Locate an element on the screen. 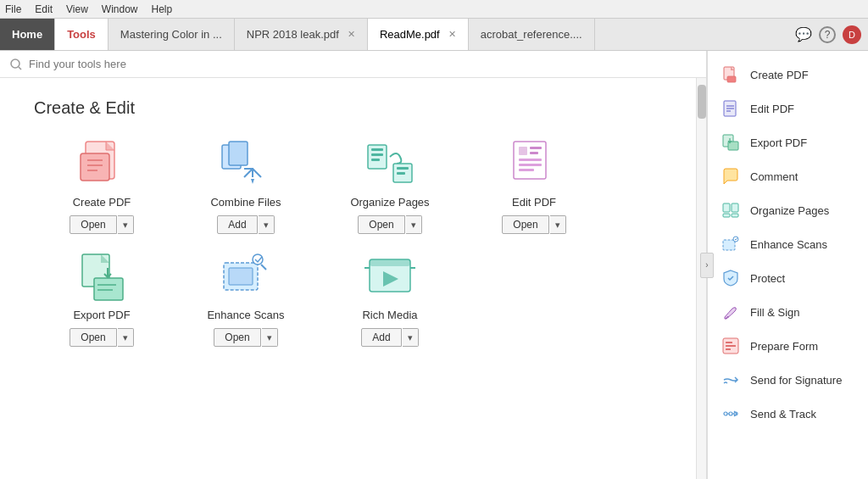 This screenshot has height=479, width=868. tab-readme-close: ✕ is located at coordinates (453, 34).